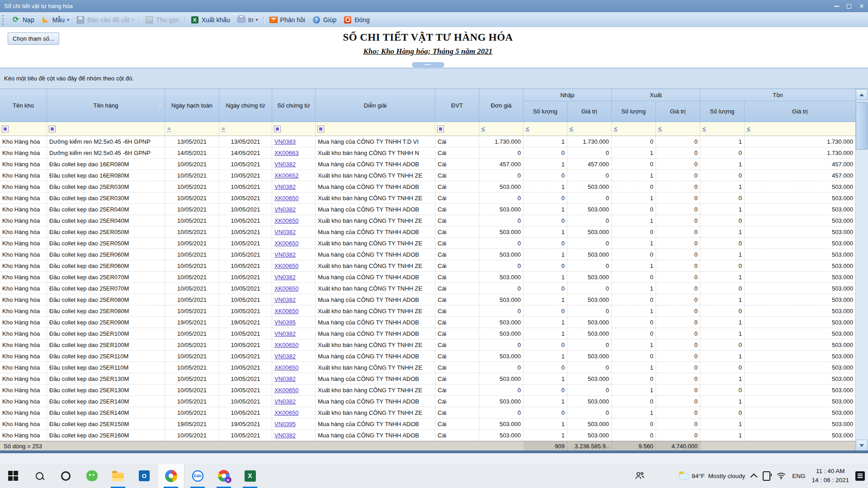 This screenshot has width=868, height=488. I want to click on toolbar-feedback-button: Phản hồi, so click(288, 20).